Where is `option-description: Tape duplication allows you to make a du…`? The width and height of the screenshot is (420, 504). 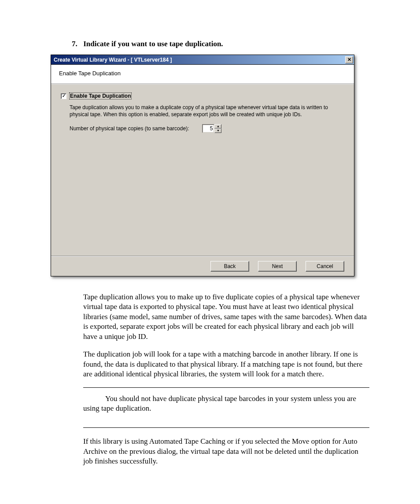
option-description: Tape duplication allows you to make a du… is located at coordinates (206, 111).